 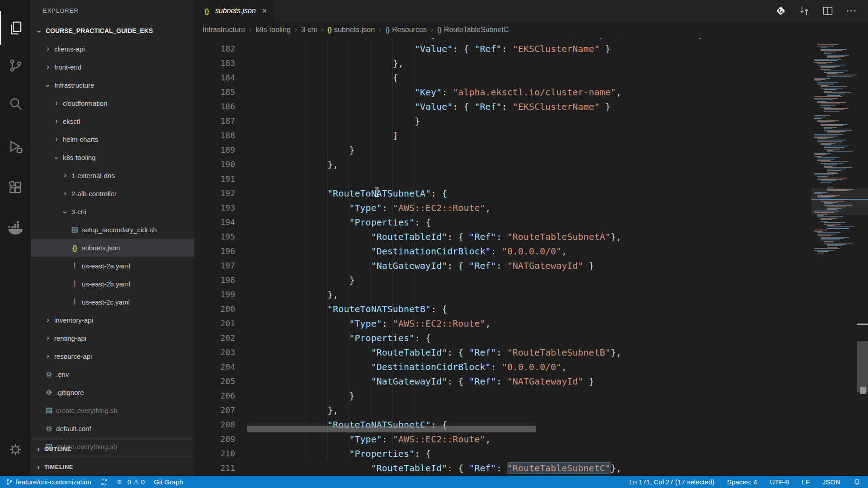 What do you see at coordinates (531, 367) in the screenshot?
I see `code-line-204: 204 "DestinationCidrBlock": "0.0.0.0/0",` at bounding box center [531, 367].